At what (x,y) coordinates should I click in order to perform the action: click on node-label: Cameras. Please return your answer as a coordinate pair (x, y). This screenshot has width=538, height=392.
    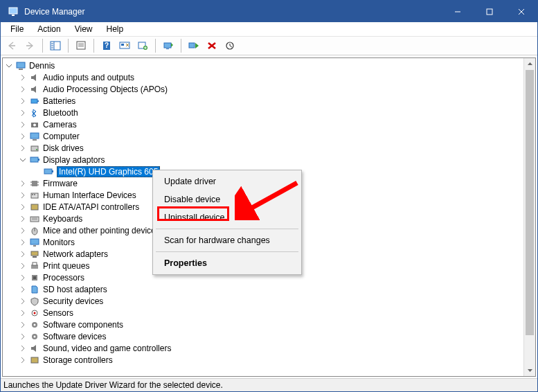
    Looking at the image, I should click on (60, 125).